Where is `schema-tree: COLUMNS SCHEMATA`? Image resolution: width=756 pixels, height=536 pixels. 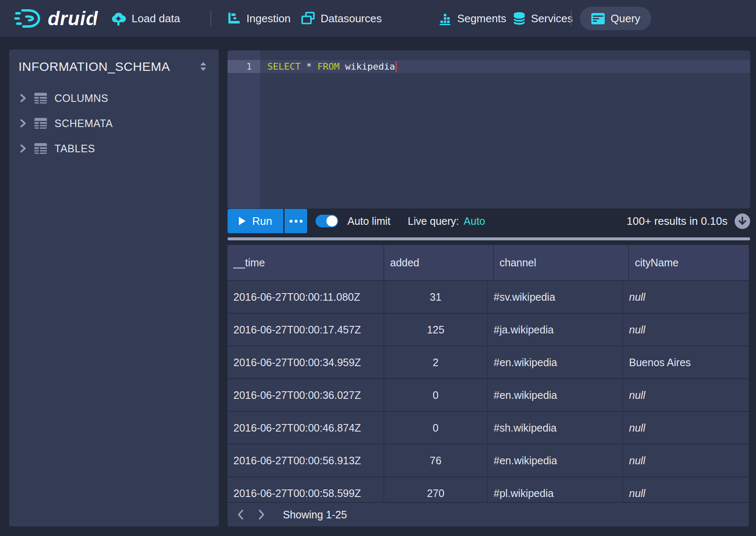 schema-tree: COLUMNS SCHEMATA is located at coordinates (114, 123).